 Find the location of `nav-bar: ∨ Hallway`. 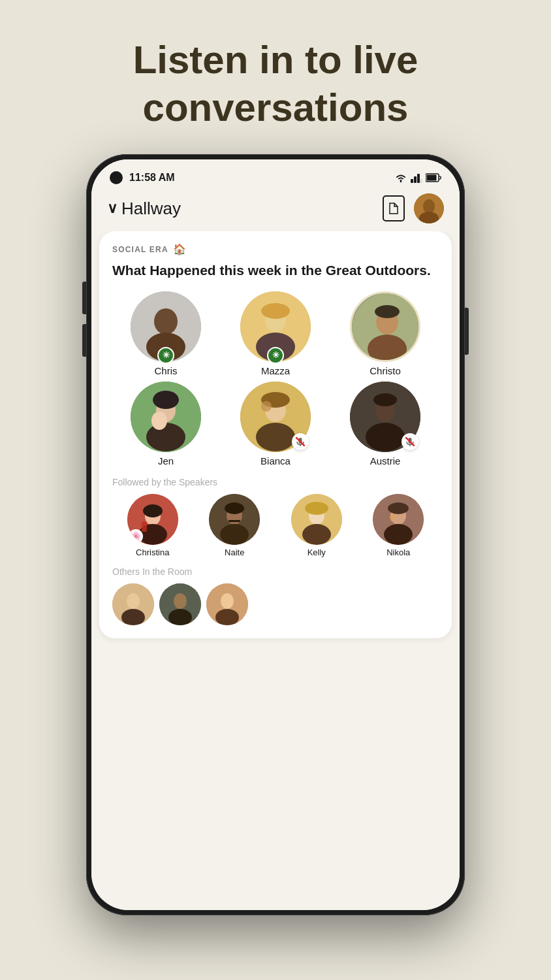

nav-bar: ∨ Hallway is located at coordinates (276, 210).